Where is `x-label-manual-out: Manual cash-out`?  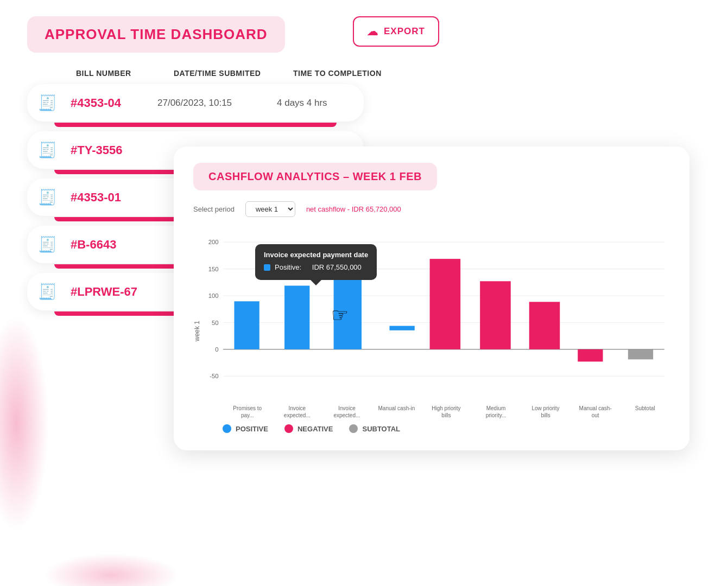
x-label-manual-out: Manual cash-out is located at coordinates (596, 412).